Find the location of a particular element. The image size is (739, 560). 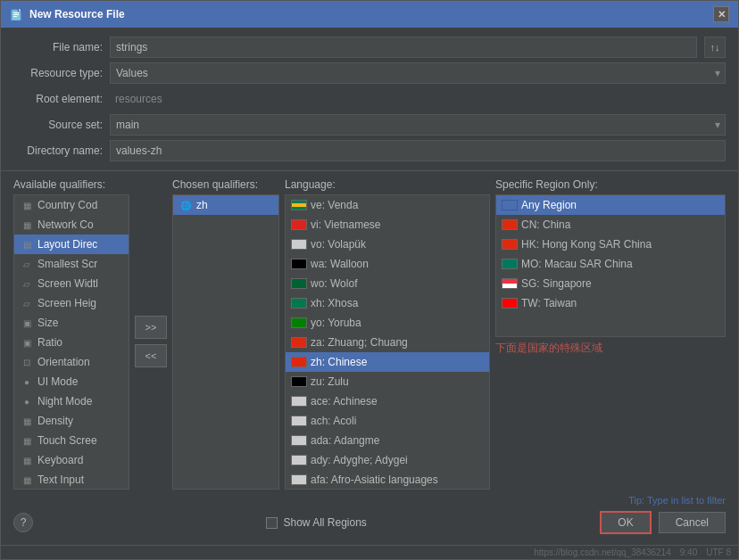

move-right-button: >> is located at coordinates (151, 327).